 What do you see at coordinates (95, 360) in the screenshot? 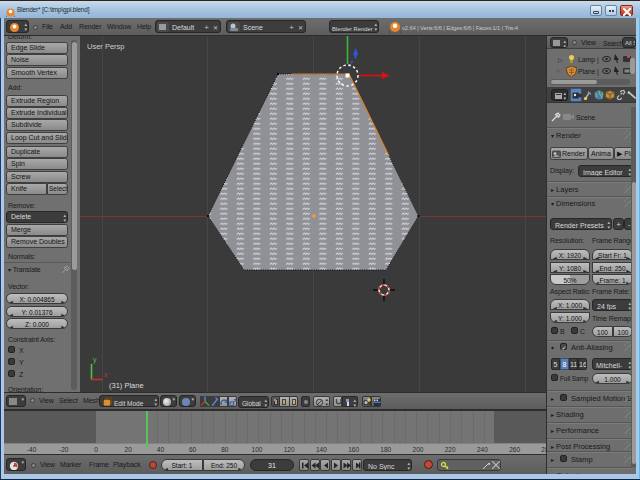
I see `svg-text: y` at bounding box center [95, 360].